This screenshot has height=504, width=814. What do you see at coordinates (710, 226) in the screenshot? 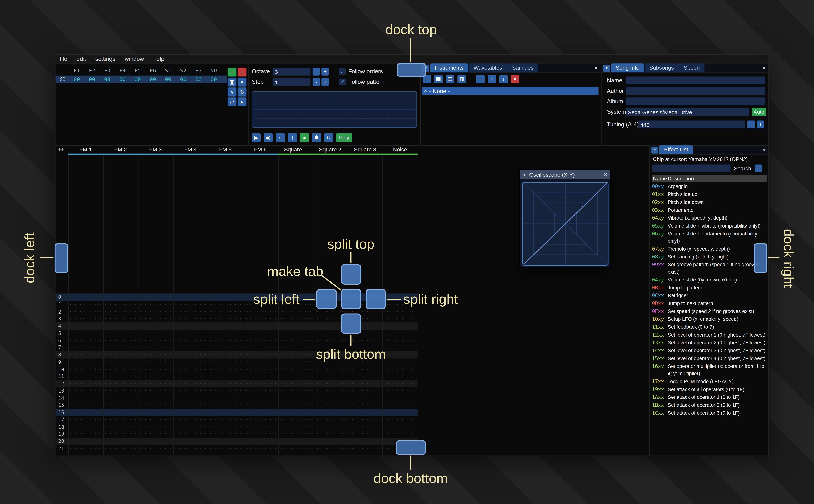
I see `effect-row-05xy: 05xyVolume slide + vibrato (compatibilit…` at bounding box center [710, 226].